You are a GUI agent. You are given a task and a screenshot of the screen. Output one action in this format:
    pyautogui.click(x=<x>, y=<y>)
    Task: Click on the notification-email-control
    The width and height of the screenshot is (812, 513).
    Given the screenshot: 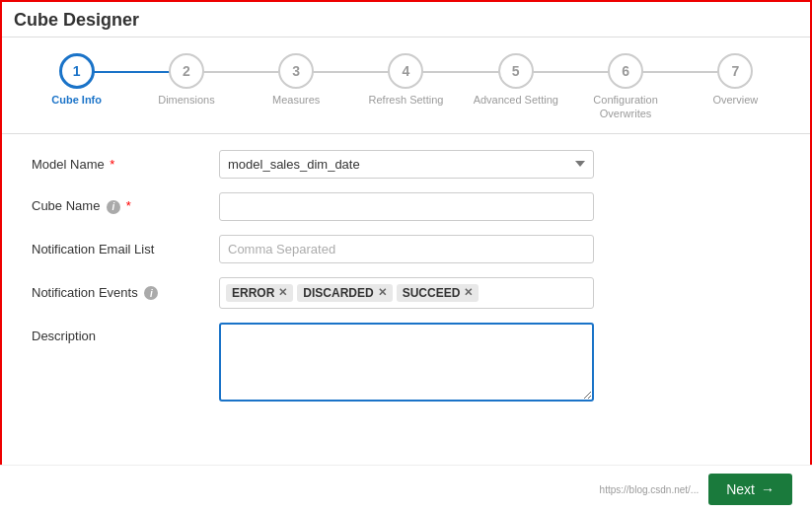 What is the action you would take?
    pyautogui.click(x=406, y=249)
    